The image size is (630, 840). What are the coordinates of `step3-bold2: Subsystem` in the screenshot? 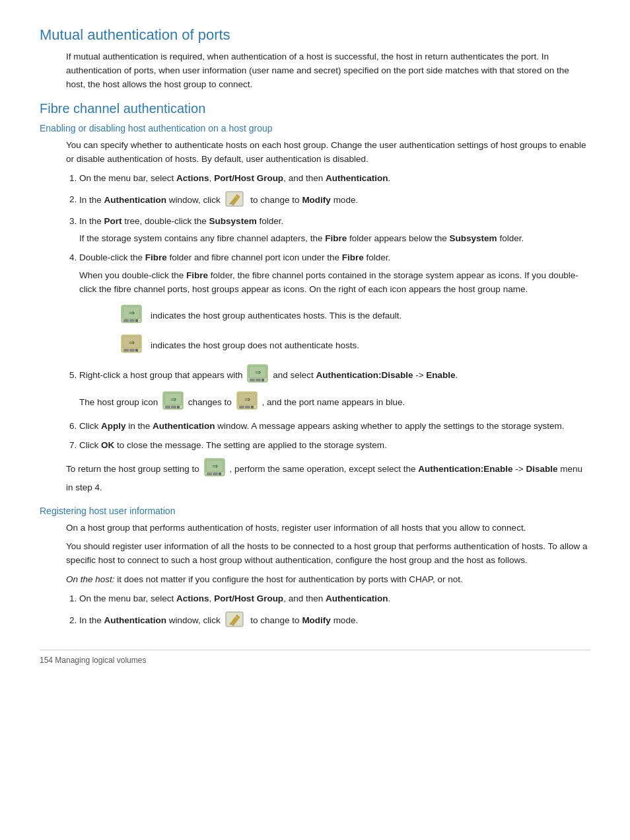 It's located at (233, 221).